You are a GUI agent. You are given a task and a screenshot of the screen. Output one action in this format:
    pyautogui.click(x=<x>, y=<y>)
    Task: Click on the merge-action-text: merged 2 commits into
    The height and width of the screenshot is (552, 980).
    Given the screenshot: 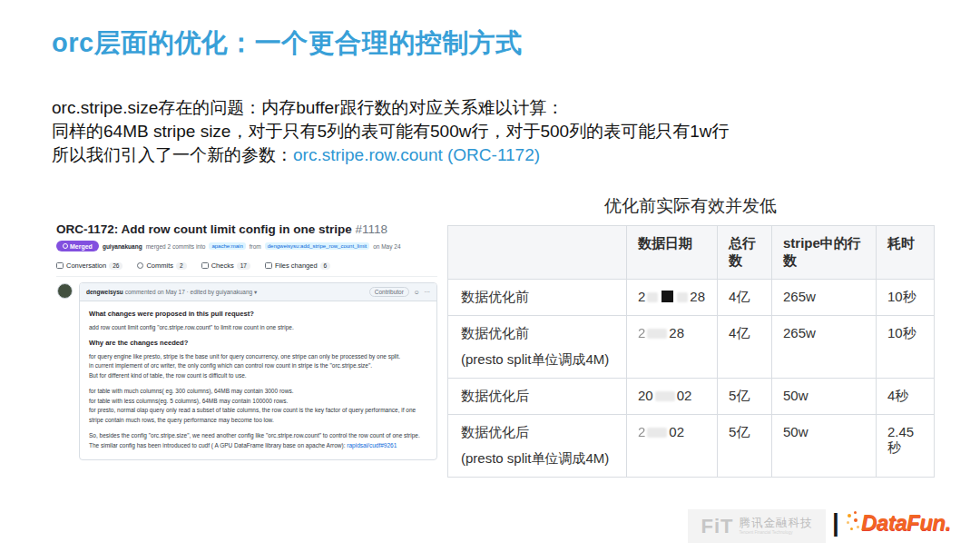 What is the action you would take?
    pyautogui.click(x=176, y=247)
    